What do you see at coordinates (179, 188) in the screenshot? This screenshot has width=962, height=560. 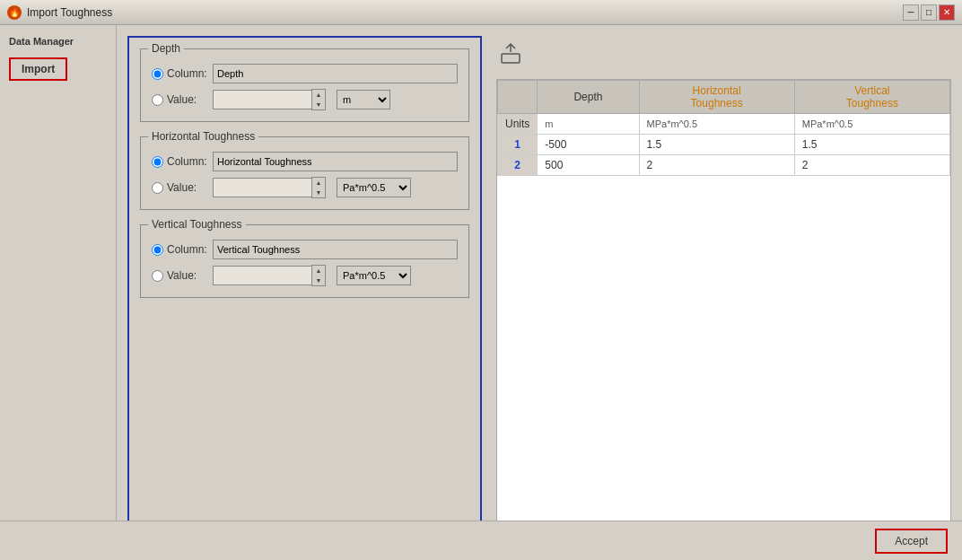 I see `horiz-value-radio-label: Value:` at bounding box center [179, 188].